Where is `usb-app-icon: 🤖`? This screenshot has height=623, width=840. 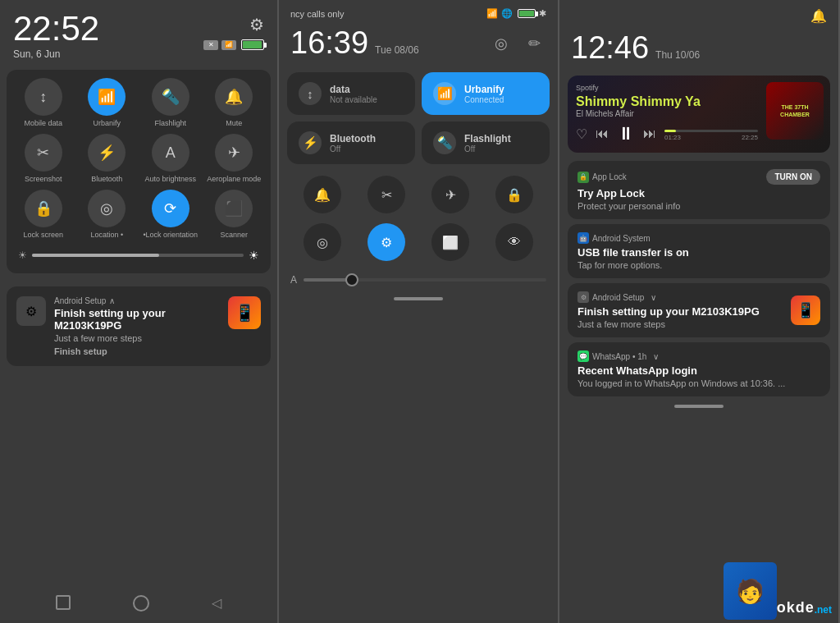
usb-app-icon: 🤖 is located at coordinates (583, 238).